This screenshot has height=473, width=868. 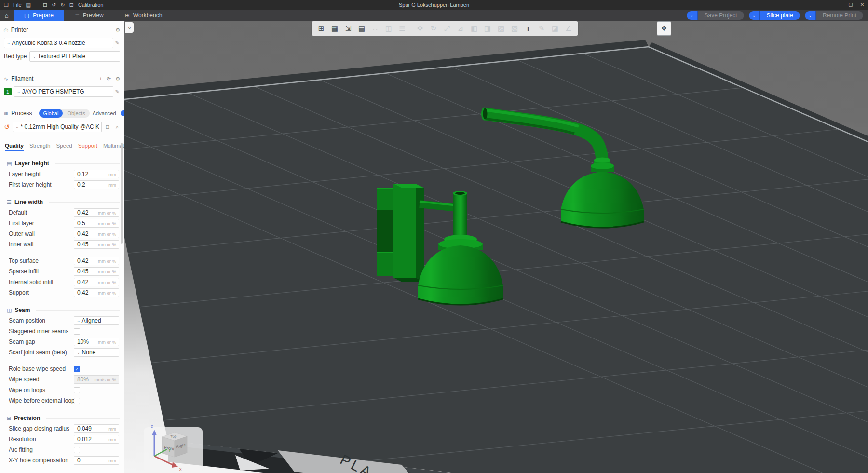 I want to click on toolbar-separator, so click(x=411, y=28).